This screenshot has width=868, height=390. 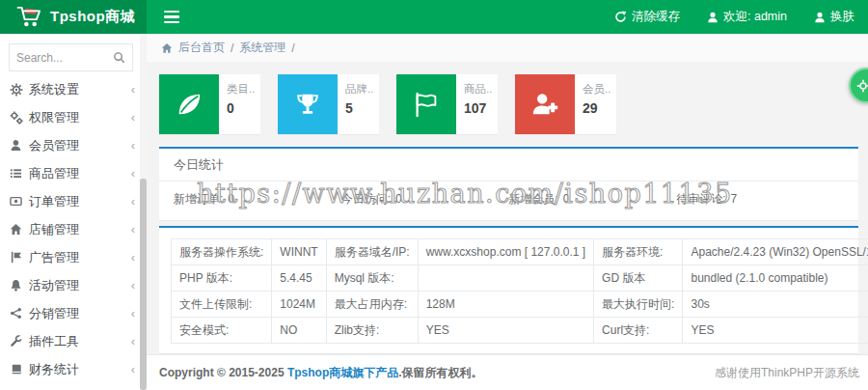 I want to click on server-env-label: 服务器环境:, so click(x=638, y=253).